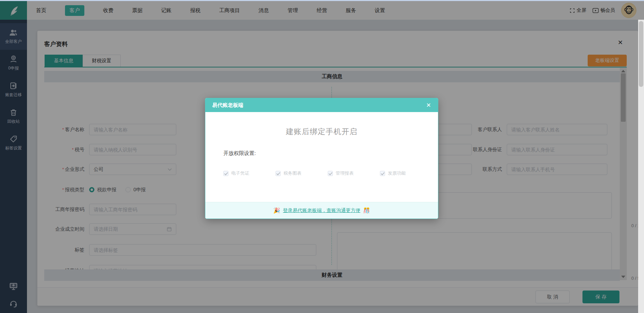  I want to click on checkbox-e-voucher: 电子凭证, so click(236, 173).